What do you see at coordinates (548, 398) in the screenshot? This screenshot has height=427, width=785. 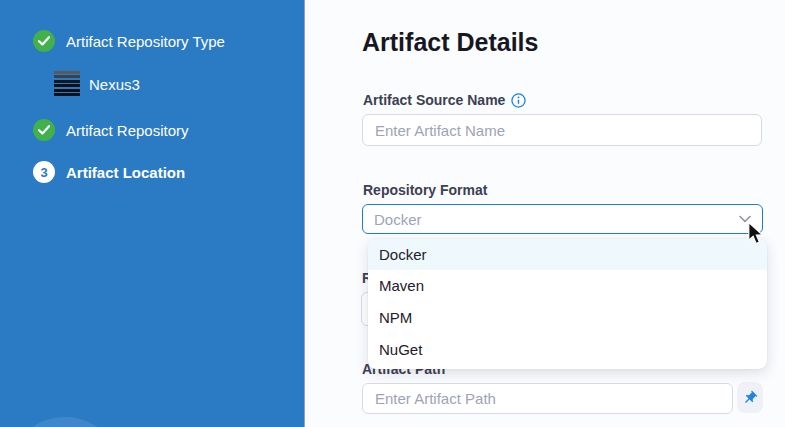 I see `artifact-path-input` at bounding box center [548, 398].